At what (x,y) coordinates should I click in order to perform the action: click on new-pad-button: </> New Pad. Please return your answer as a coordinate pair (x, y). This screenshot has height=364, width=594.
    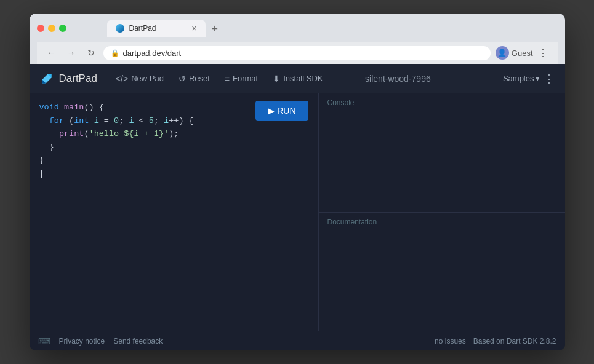
    Looking at the image, I should click on (140, 79).